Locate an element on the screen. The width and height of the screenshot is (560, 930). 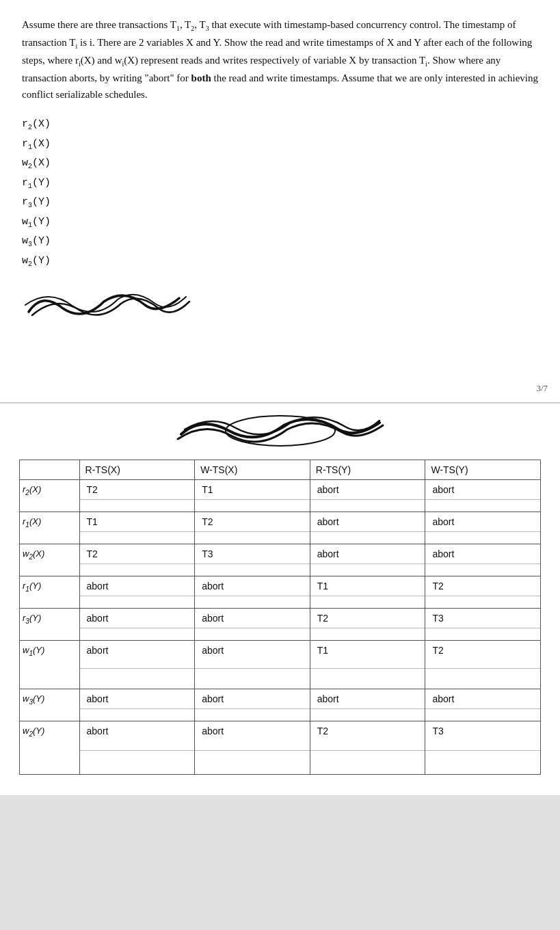
cell-w2x-wts-y-bot is located at coordinates (483, 570).